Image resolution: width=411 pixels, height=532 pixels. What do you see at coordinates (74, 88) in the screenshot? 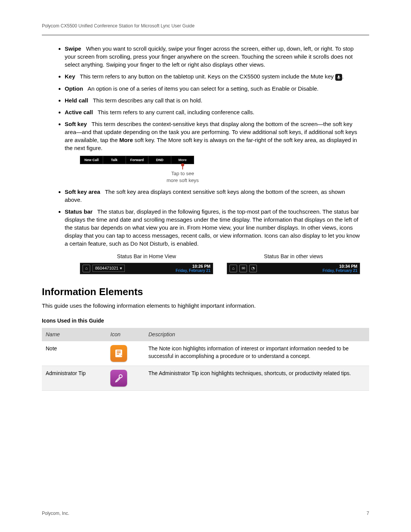
I see `term: Option` at bounding box center [74, 88].